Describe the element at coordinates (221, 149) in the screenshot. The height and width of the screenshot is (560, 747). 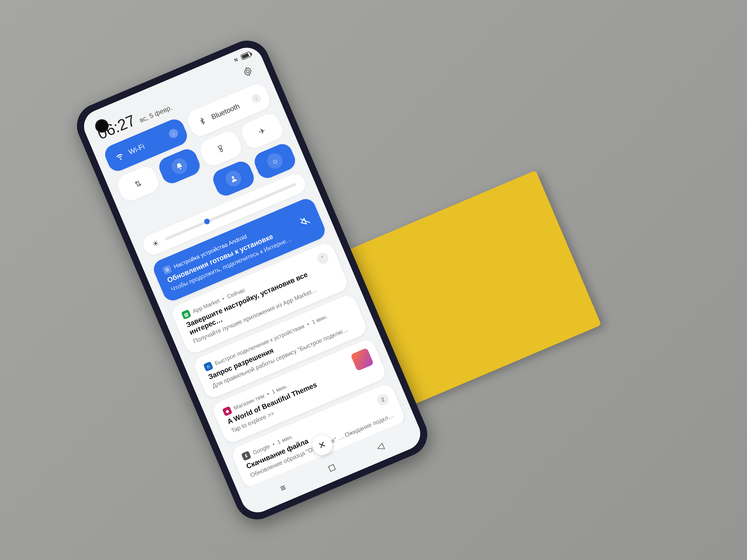
I see `flashlight-icon` at that location.